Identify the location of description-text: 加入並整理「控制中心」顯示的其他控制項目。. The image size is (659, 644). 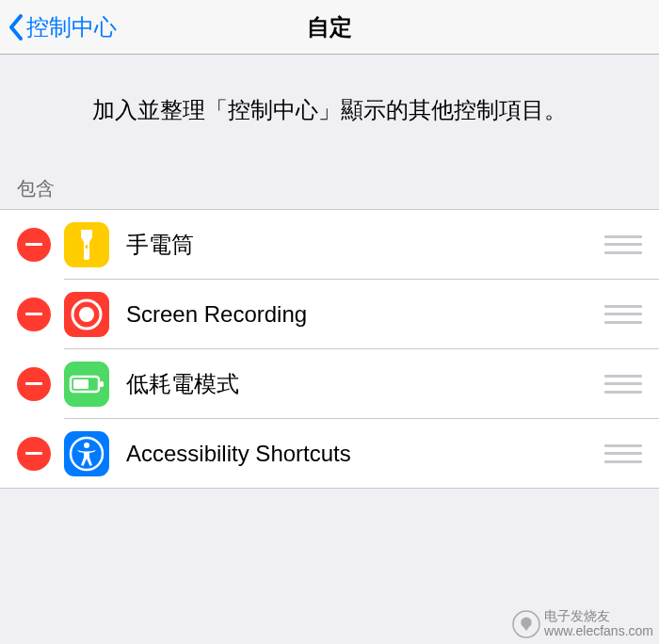
(330, 111).